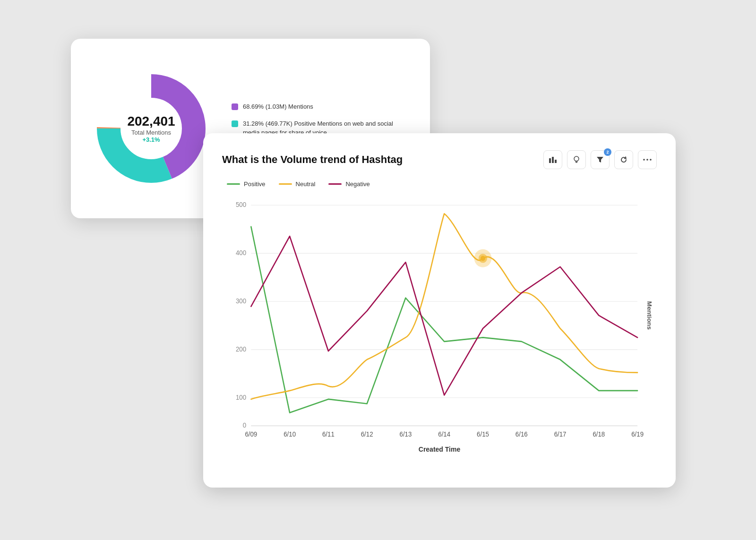 Image resolution: width=756 pixels, height=540 pixels. What do you see at coordinates (306, 184) in the screenshot?
I see `legend-label-neutral: Neutral` at bounding box center [306, 184].